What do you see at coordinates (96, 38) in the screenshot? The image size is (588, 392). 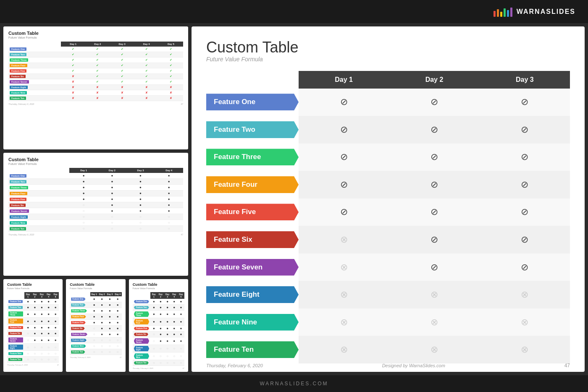 I see `slide1-subtitle: Future Value Formula` at bounding box center [96, 38].